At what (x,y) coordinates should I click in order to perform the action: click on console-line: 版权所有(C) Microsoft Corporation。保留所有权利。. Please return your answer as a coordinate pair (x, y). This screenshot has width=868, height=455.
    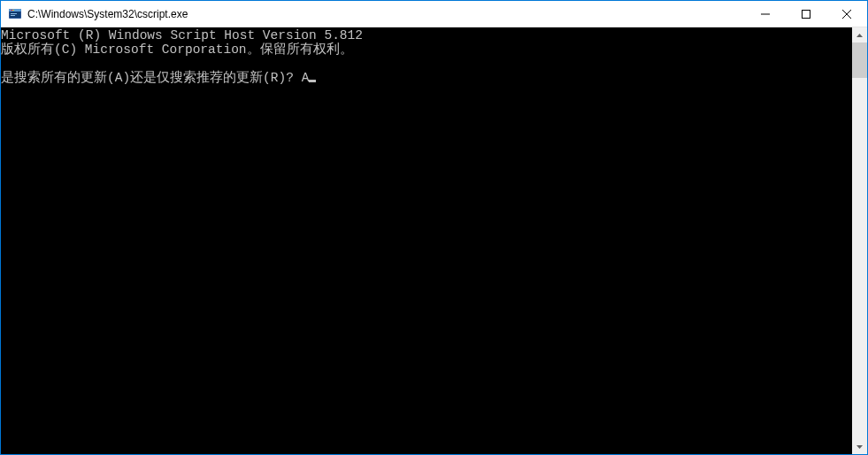
    Looking at the image, I should click on (177, 50).